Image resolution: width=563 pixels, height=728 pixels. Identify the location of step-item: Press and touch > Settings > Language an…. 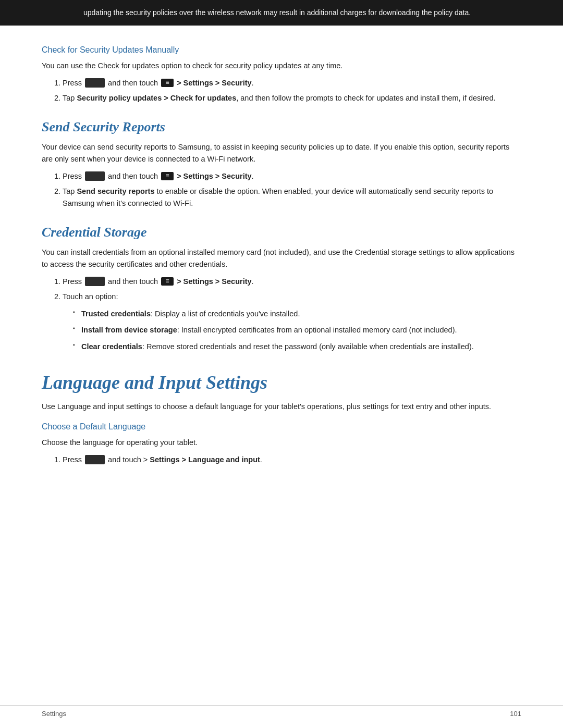
(292, 460).